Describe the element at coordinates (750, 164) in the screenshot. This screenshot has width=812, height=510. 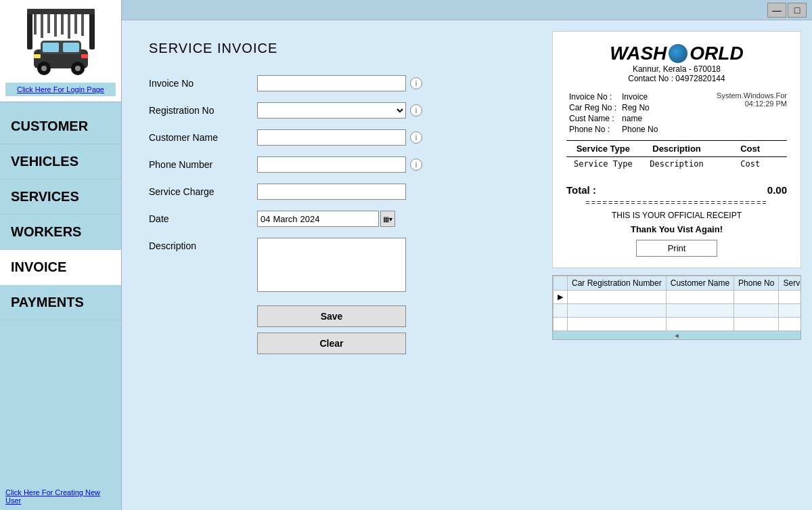
I see `row-cost: Cost` at that location.